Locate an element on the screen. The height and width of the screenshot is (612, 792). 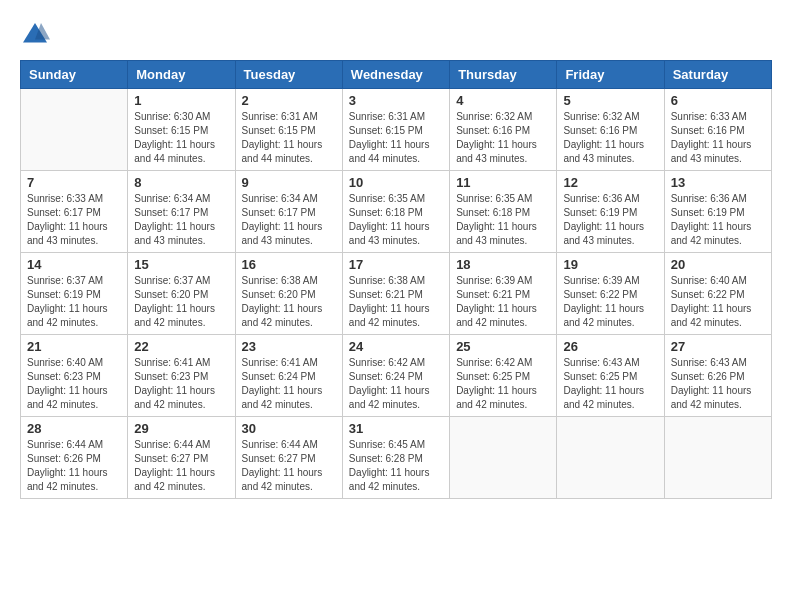
day-number: 1 is located at coordinates (181, 100).